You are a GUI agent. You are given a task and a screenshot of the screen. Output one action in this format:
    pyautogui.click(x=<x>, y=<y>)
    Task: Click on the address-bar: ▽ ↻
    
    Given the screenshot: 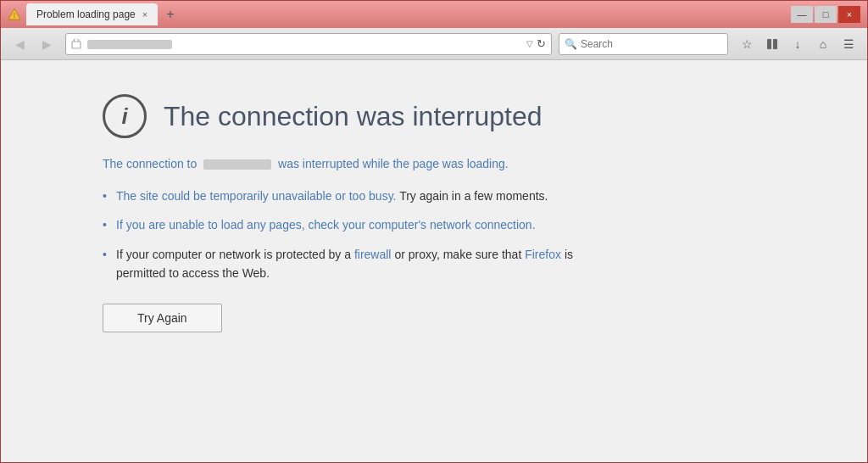 What is the action you would take?
    pyautogui.click(x=309, y=44)
    